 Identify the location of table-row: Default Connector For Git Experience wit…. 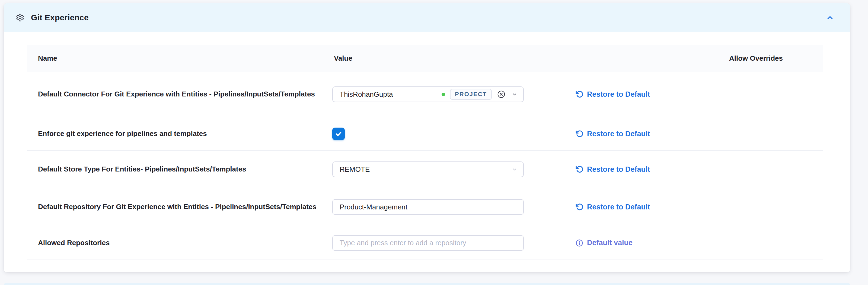
(425, 95).